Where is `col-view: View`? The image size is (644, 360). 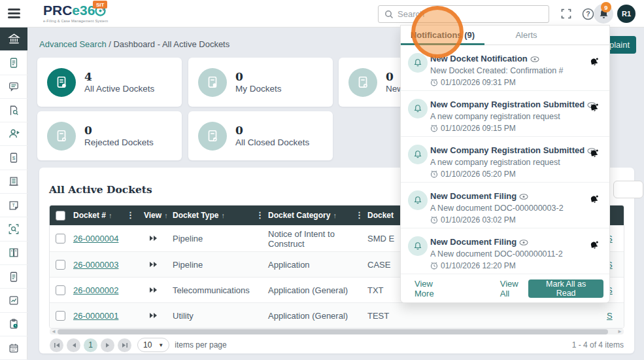
col-view: View is located at coordinates (153, 215).